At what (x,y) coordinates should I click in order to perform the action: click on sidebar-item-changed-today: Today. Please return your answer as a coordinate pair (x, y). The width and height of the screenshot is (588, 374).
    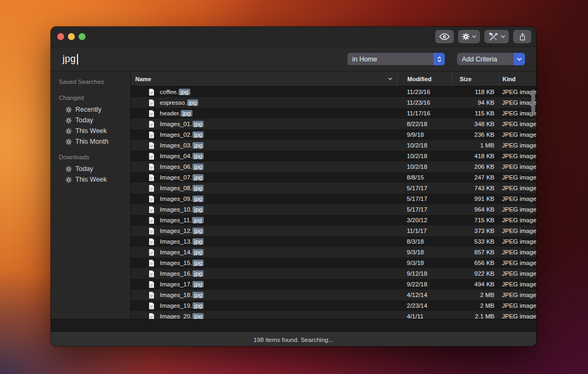
    Looking at the image, I should click on (95, 120).